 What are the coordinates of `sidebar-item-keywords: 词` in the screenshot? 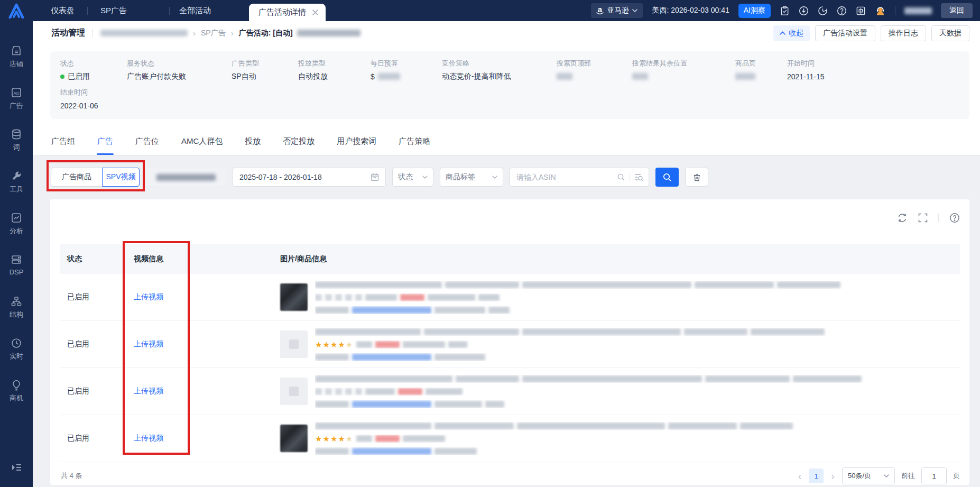 It's located at (16, 143).